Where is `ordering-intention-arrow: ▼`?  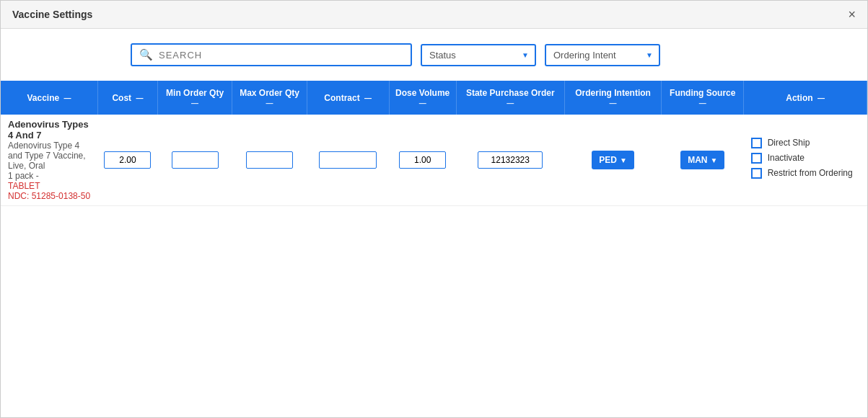
ordering-intention-arrow: ▼ is located at coordinates (623, 160).